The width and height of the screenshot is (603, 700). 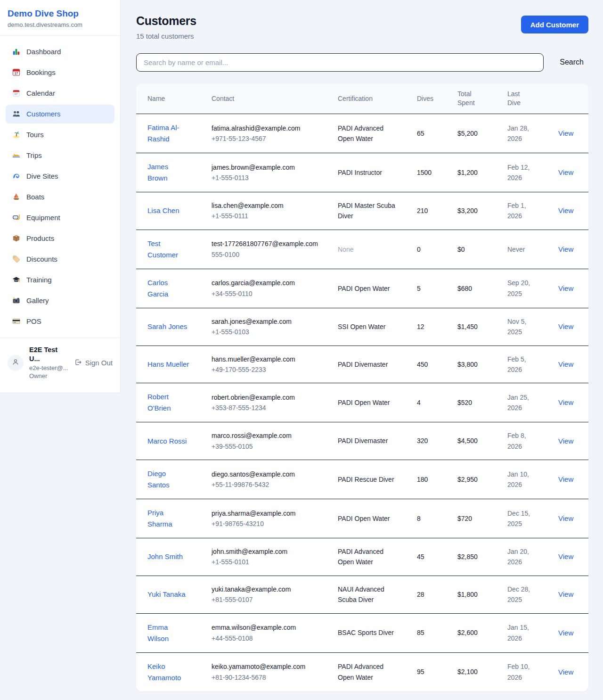 What do you see at coordinates (432, 288) in the screenshot?
I see `customer-dives: 5` at bounding box center [432, 288].